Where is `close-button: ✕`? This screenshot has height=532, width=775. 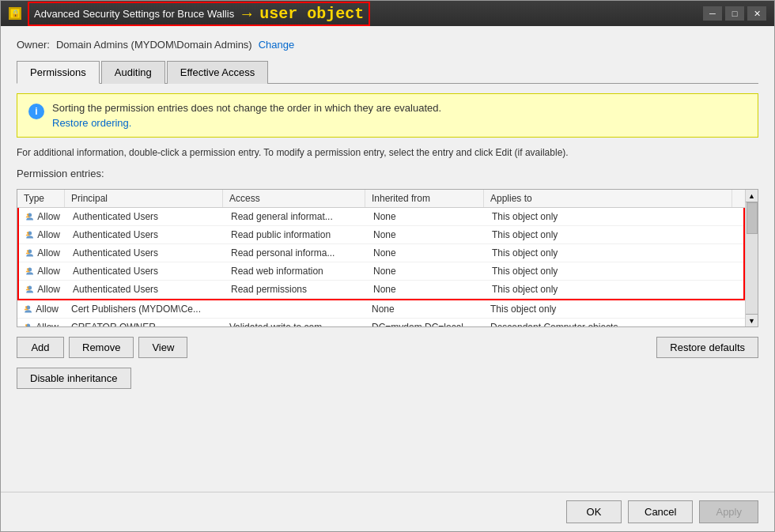 close-button: ✕ is located at coordinates (757, 13).